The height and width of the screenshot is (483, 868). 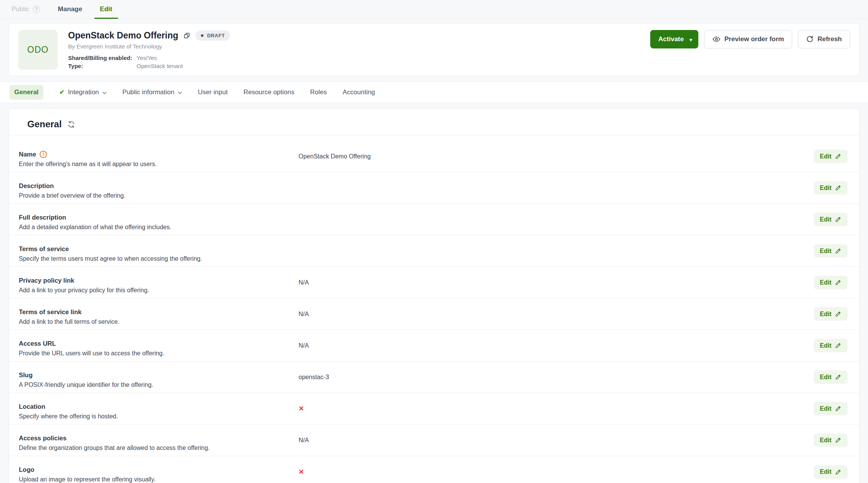 What do you see at coordinates (187, 35) in the screenshot?
I see `copy-icon` at bounding box center [187, 35].